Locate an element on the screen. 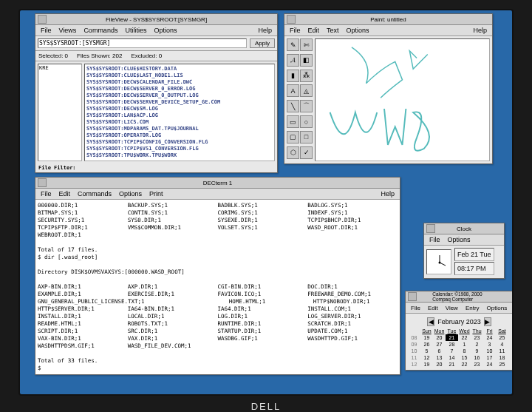  day-cell: 10 is located at coordinates (489, 351).